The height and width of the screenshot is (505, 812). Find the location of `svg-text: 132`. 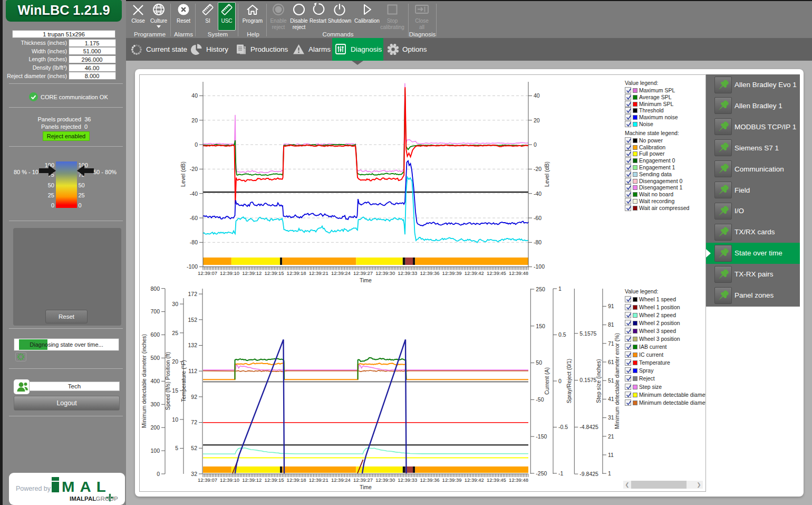

svg-text: 132 is located at coordinates (192, 345).